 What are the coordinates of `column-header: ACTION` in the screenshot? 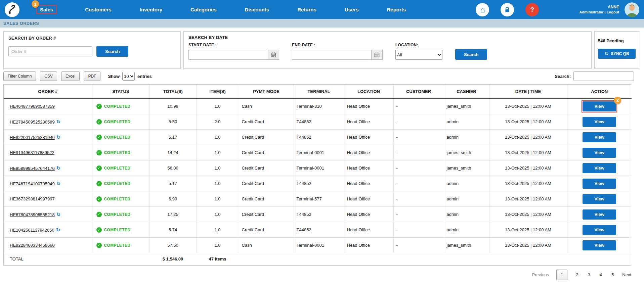 It's located at (599, 92).